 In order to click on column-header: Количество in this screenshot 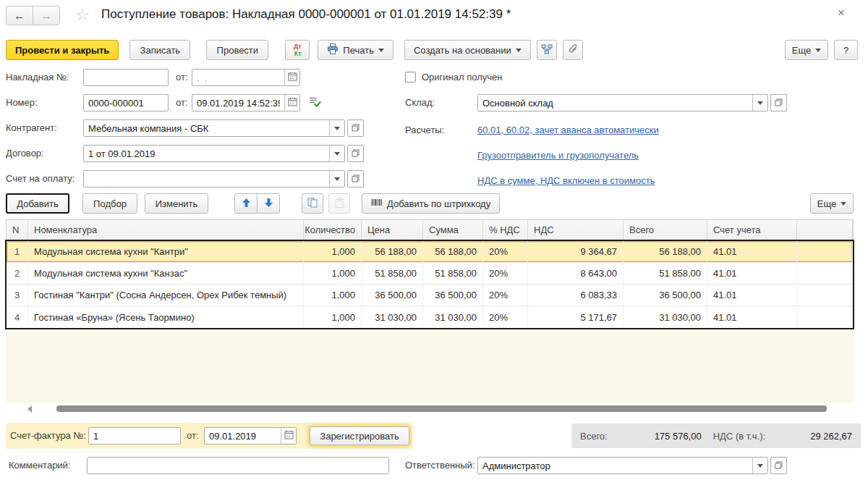, I will do `click(333, 230)`.